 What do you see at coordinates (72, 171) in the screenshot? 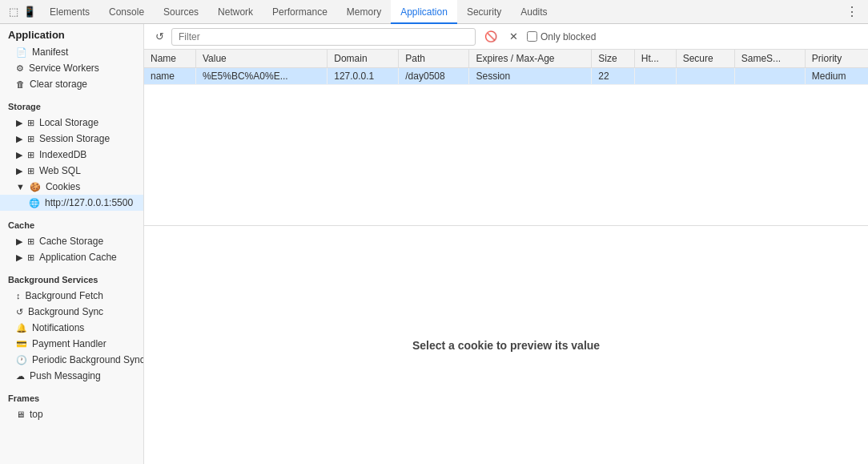
I see `sidebar-item-web-sql: ▶ ⊞ Web SQL` at bounding box center [72, 171].